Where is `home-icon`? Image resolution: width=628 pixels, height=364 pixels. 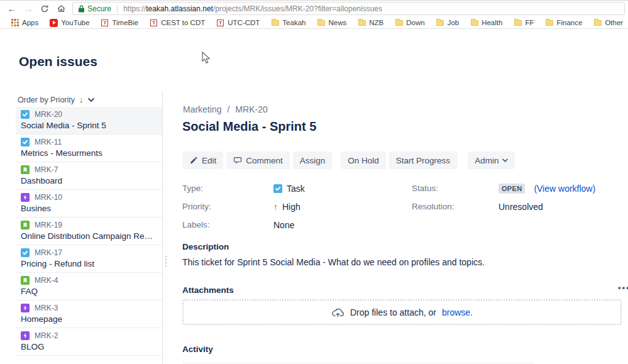
home-icon is located at coordinates (61, 9).